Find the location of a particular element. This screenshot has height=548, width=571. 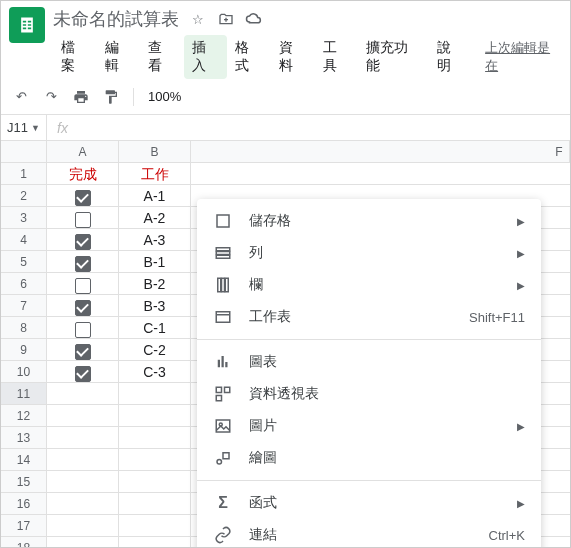

row-header: 7 is located at coordinates (24, 306).